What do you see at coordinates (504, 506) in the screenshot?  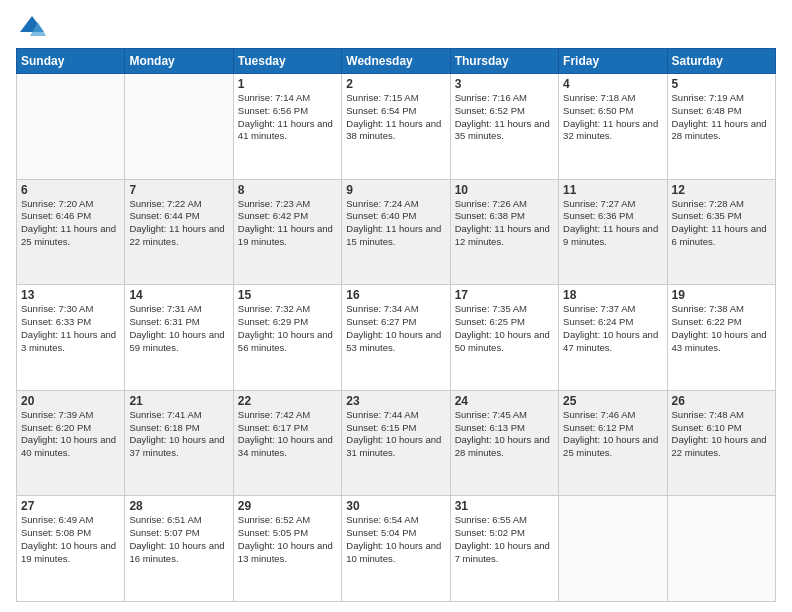 I see `day-number: 31` at bounding box center [504, 506].